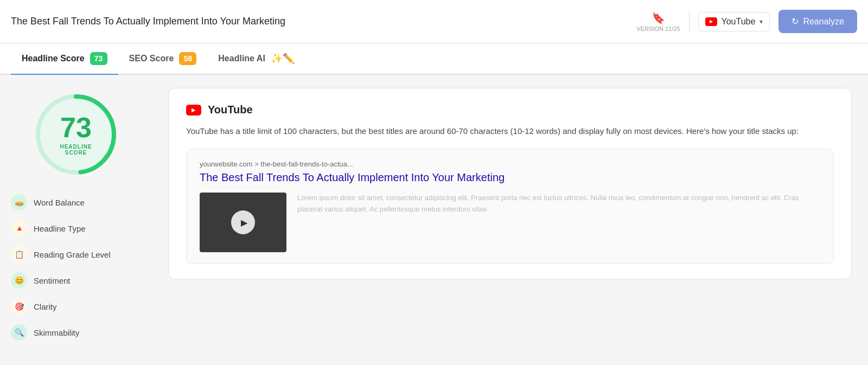  I want to click on refresh-icon: ↻, so click(795, 22).